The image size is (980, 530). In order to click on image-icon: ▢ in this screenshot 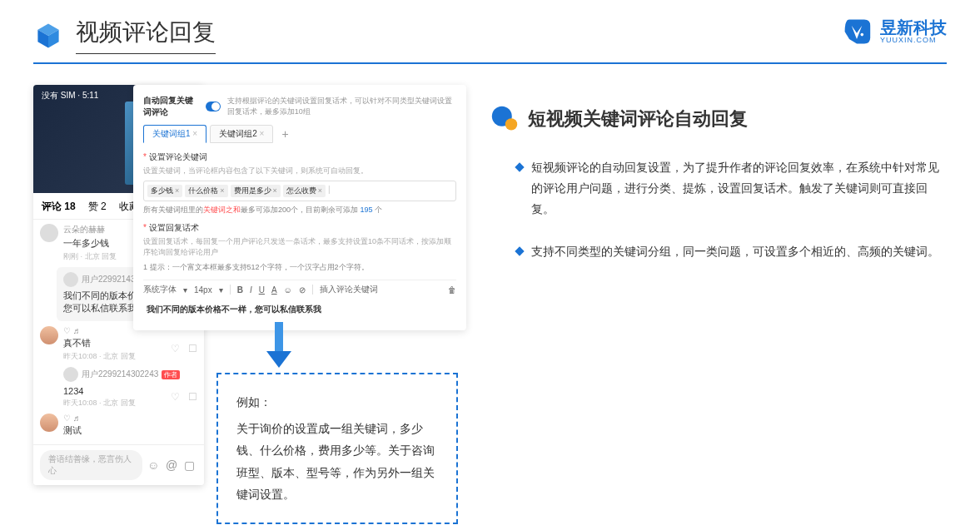, I will do `click(191, 465)`.